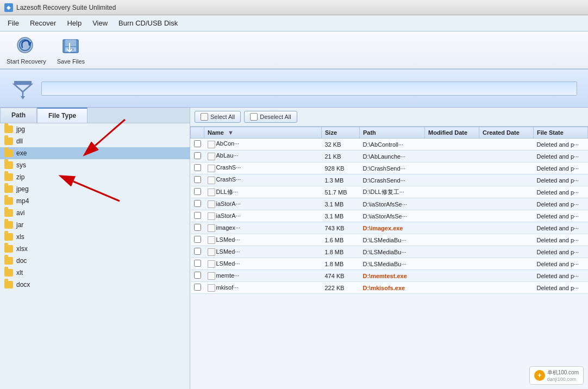 Image resolution: width=588 pixels, height=389 pixels. I want to click on row-name: LSMed···, so click(263, 240).